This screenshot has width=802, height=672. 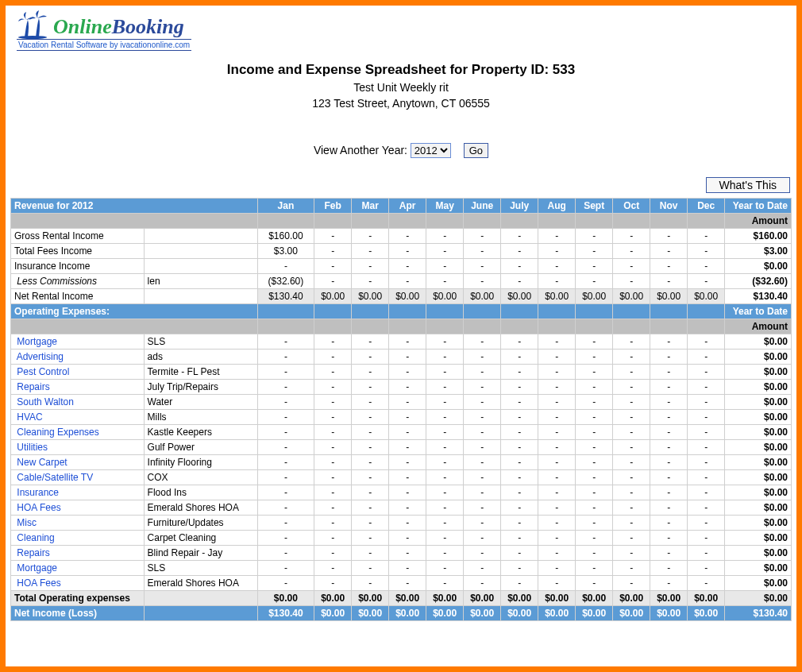 I want to click on view-year-label: View Another Year:, so click(x=361, y=150).